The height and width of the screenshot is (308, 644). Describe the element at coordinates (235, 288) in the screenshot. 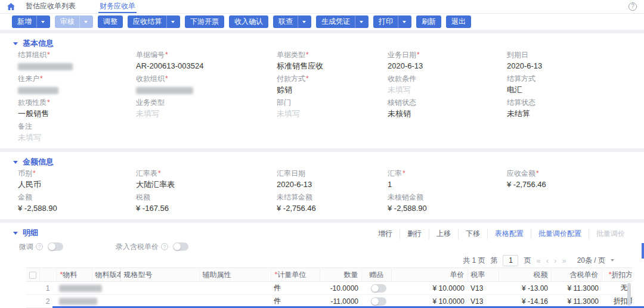

I see `cell-aux-attribute` at that location.